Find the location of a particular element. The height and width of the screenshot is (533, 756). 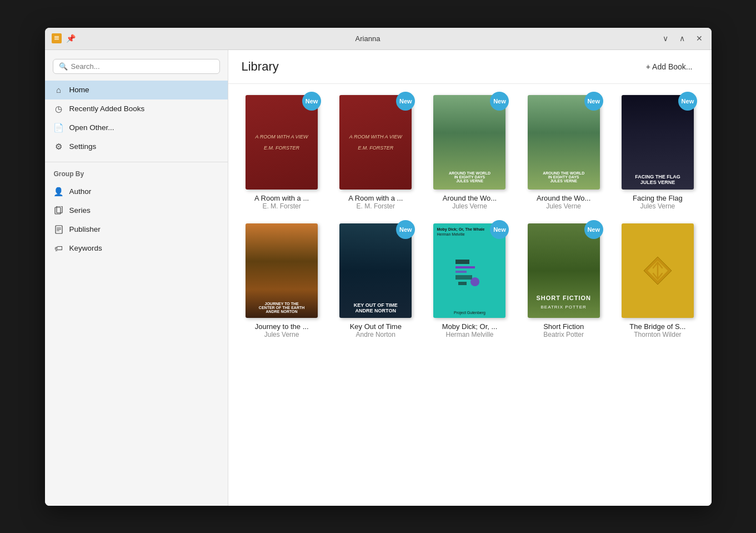

publisher-icon is located at coordinates (59, 230).